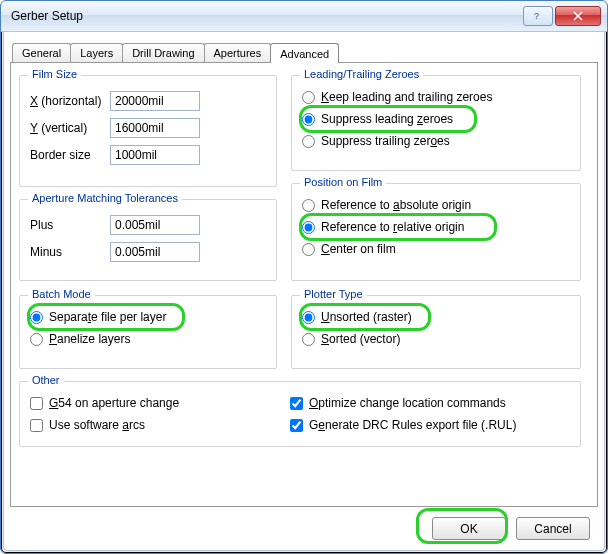 This screenshot has width=608, height=554. I want to click on help-icon: ?, so click(538, 16).